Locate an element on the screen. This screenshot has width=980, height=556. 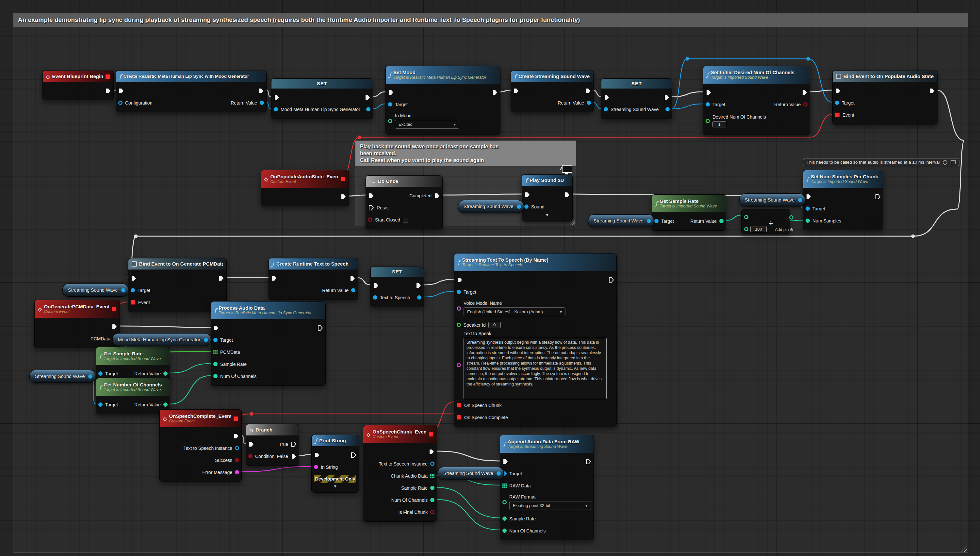
bind-populate-header: Bind Event to On Populate Audio State is located at coordinates (885, 76).